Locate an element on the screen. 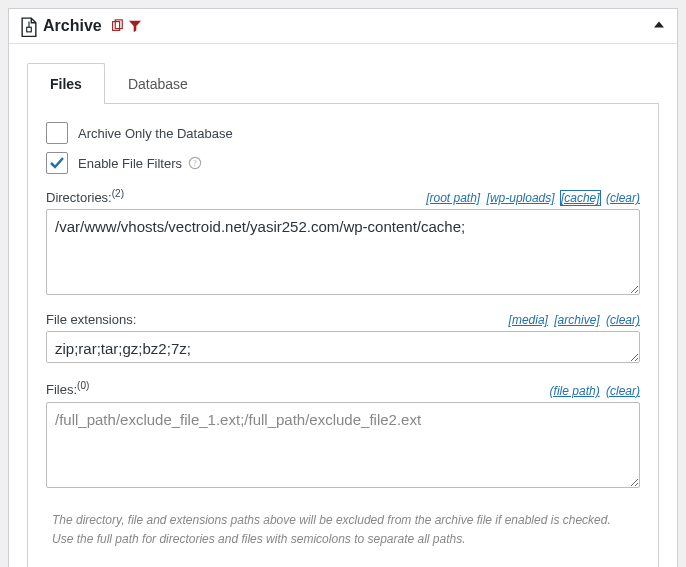 The height and width of the screenshot is (567, 686). row-enable-file-filters: Enable File Filters ? is located at coordinates (343, 163).